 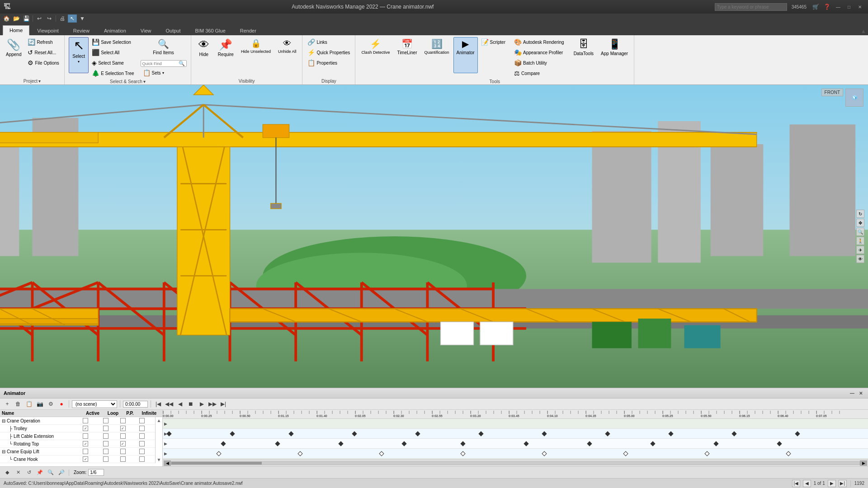 What do you see at coordinates (182, 63) in the screenshot?
I see `quick-find-search-icon: 🔍` at bounding box center [182, 63].